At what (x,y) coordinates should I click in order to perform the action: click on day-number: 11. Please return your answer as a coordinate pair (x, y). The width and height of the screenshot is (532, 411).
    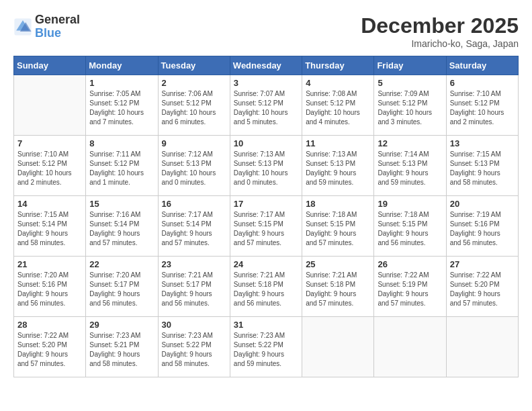
    Looking at the image, I should click on (338, 144).